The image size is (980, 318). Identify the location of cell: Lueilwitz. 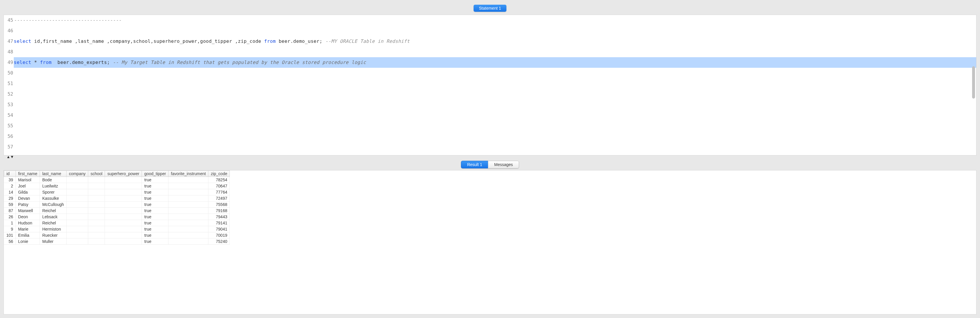
(53, 186).